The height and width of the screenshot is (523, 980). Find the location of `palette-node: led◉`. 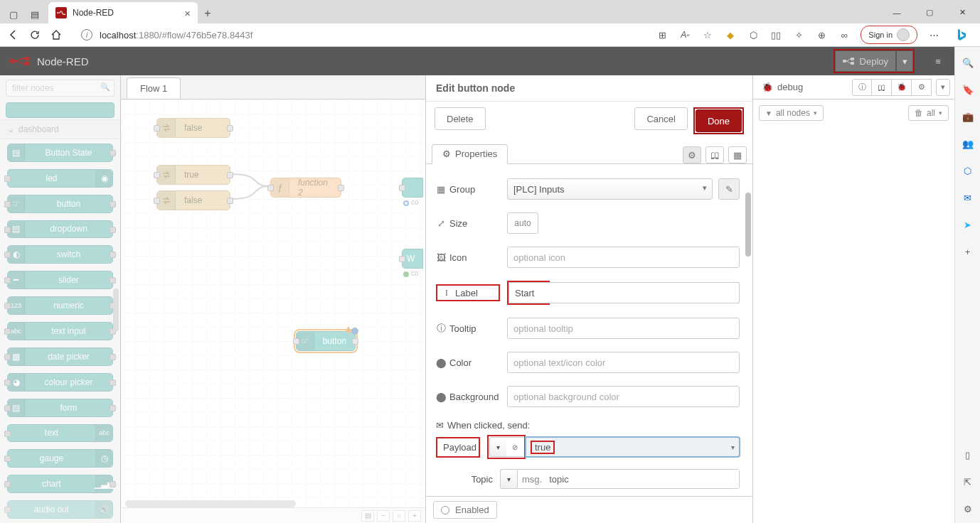

palette-node: led◉ is located at coordinates (60, 178).